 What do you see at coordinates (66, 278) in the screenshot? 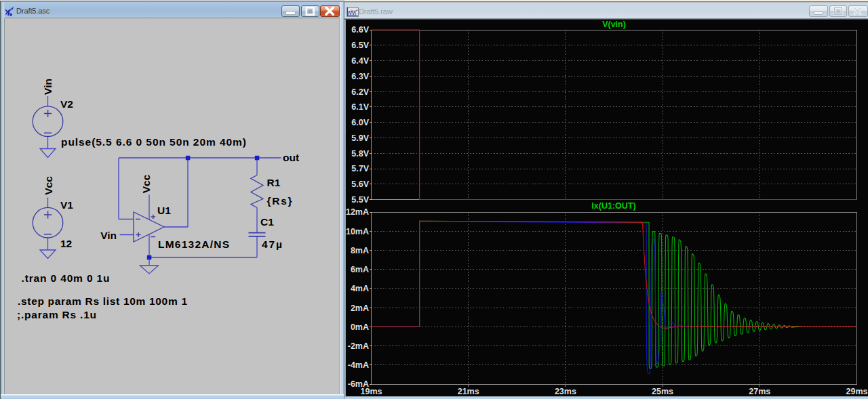
I see `svg-text: .tran 0 40m 0 1u` at bounding box center [66, 278].